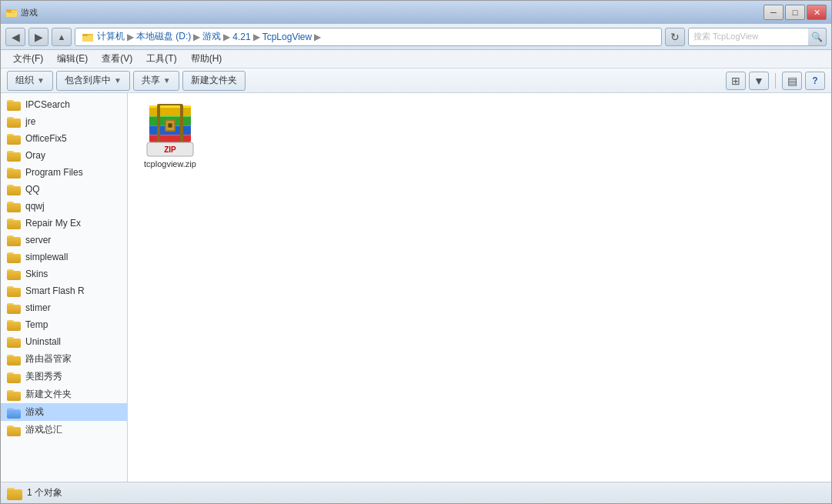  Describe the element at coordinates (14, 274) in the screenshot. I see `folder-icon-skins` at that location.